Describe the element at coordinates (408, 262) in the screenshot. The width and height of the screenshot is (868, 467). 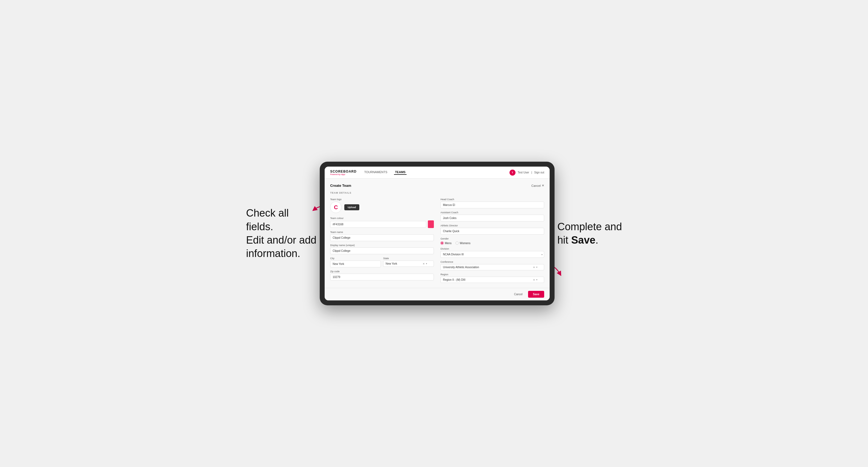
I see `state-field: State New York ✕ ▾` at that location.